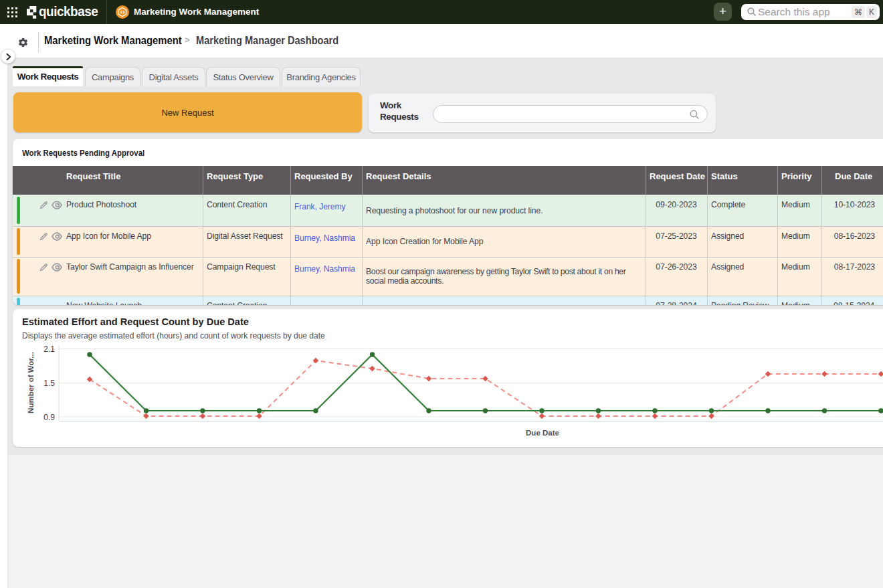  What do you see at coordinates (50, 417) in the screenshot?
I see `svg-text: 0.9` at bounding box center [50, 417].